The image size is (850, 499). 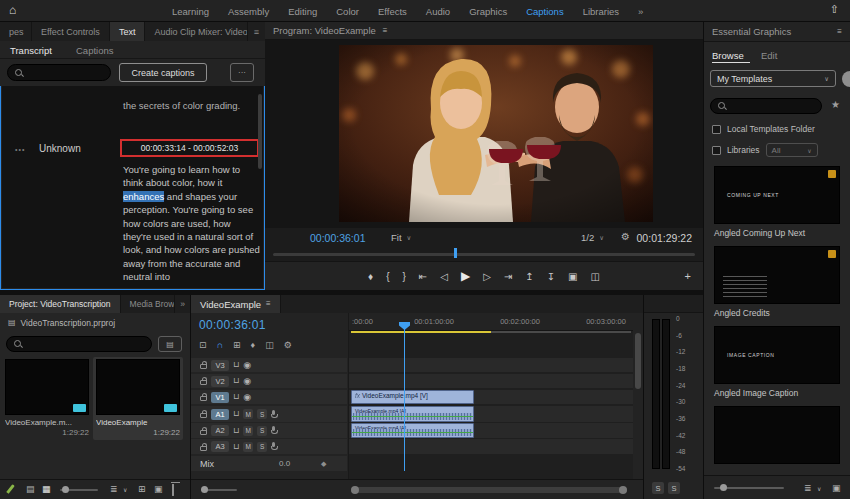 What do you see at coordinates (412, 397) in the screenshot?
I see `timeline-clip-video: fx VideoExample.mp4 [V]` at bounding box center [412, 397].